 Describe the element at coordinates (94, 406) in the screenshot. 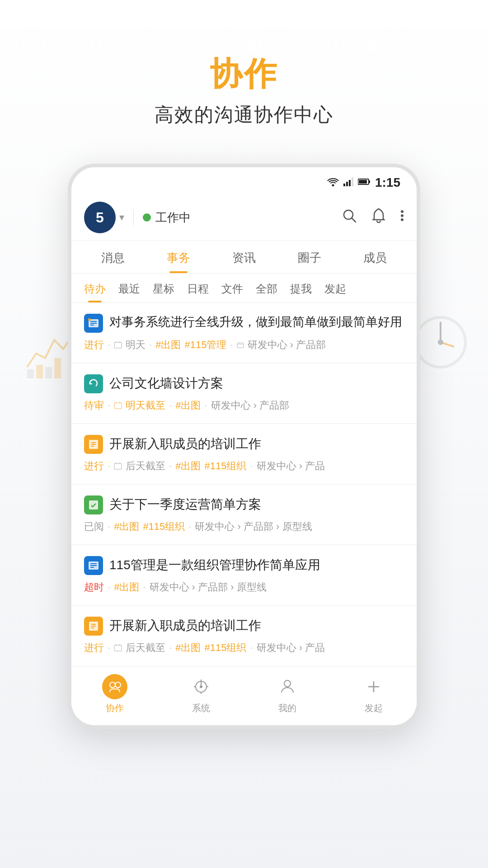

I see `task-status-2: 待审` at that location.